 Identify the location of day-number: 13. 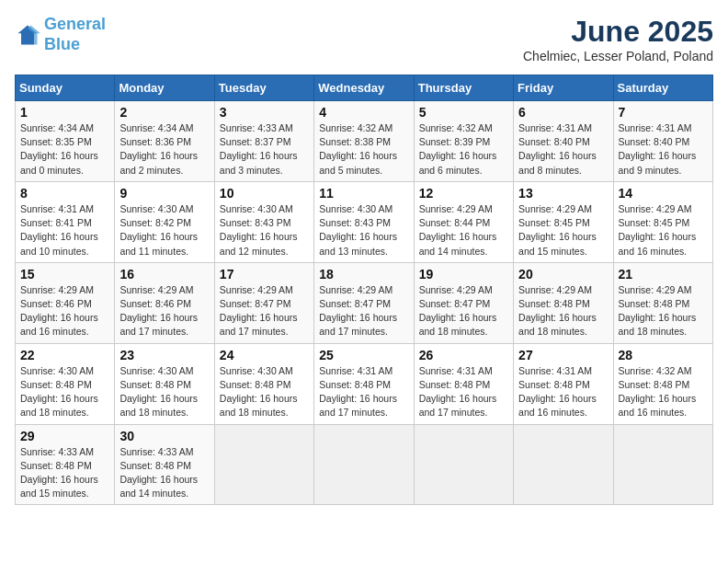
(563, 193).